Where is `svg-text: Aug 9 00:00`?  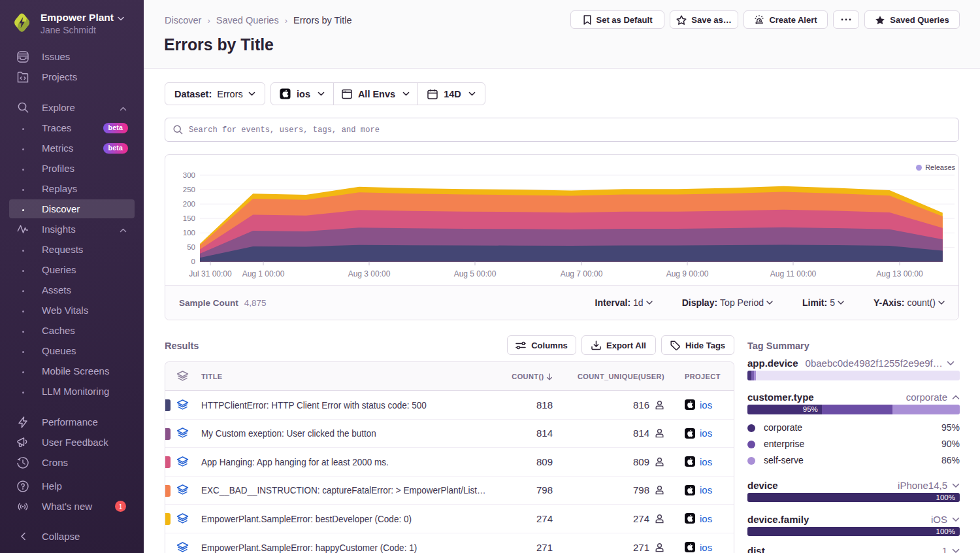
svg-text: Aug 9 00:00 is located at coordinates (687, 274).